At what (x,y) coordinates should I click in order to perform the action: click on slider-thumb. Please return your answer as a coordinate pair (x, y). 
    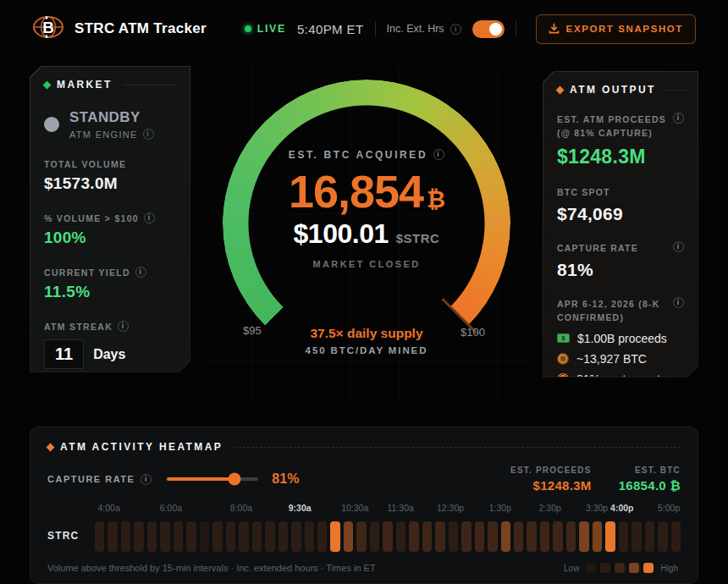
    Looking at the image, I should click on (235, 479).